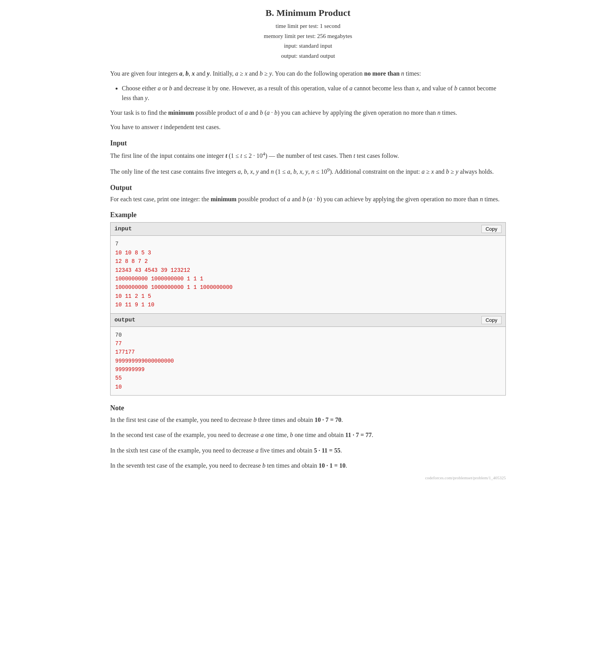  I want to click on output-first-line: 70, so click(119, 335).